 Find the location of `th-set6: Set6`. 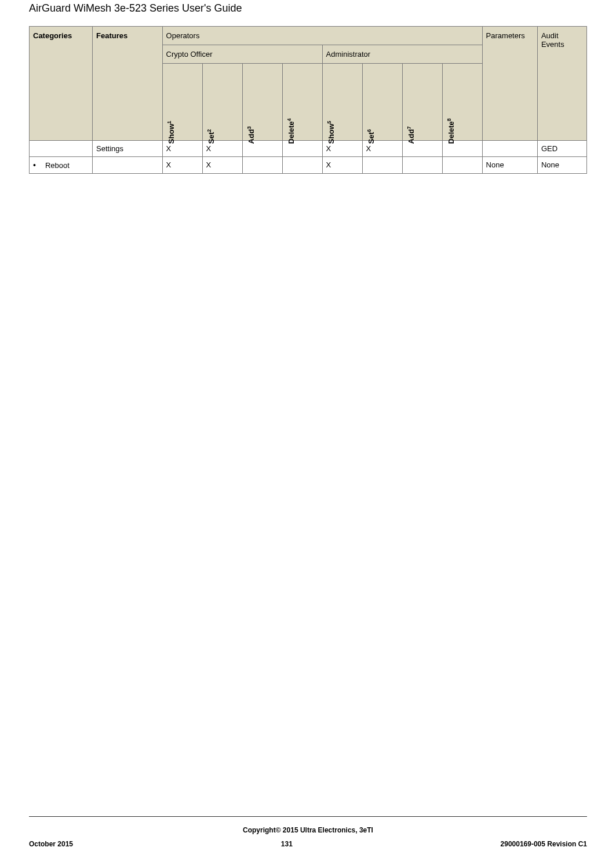

th-set6: Set6 is located at coordinates (382, 102).